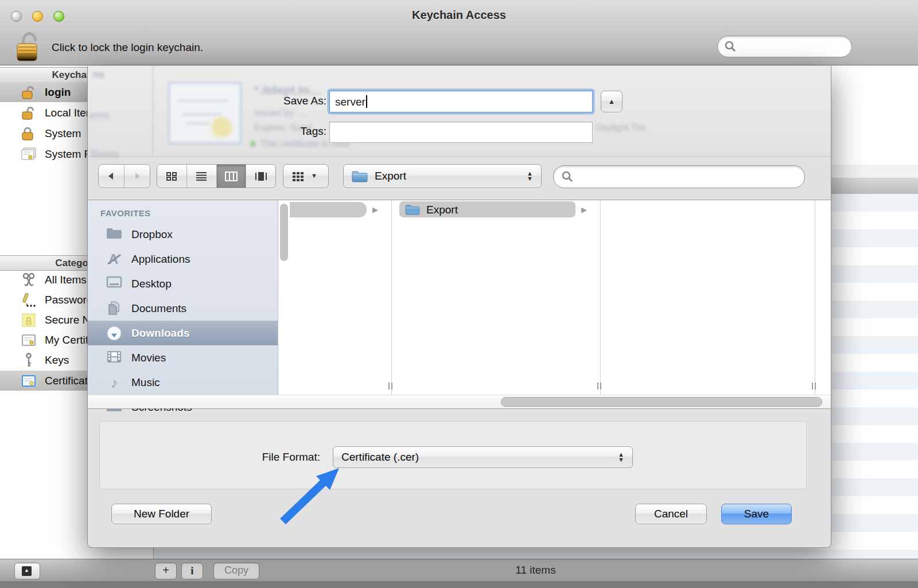  Describe the element at coordinates (114, 309) in the screenshot. I see `documents-icon` at that location.